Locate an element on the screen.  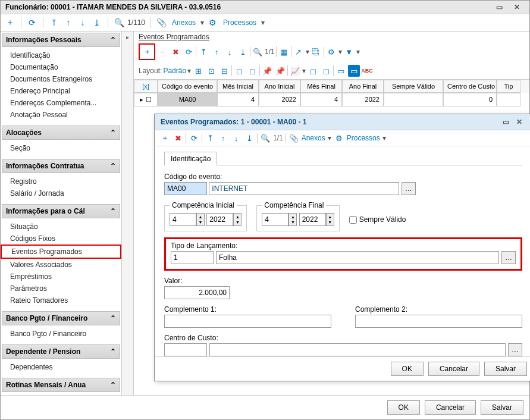
tipo-lookup-button: … is located at coordinates (509, 258).